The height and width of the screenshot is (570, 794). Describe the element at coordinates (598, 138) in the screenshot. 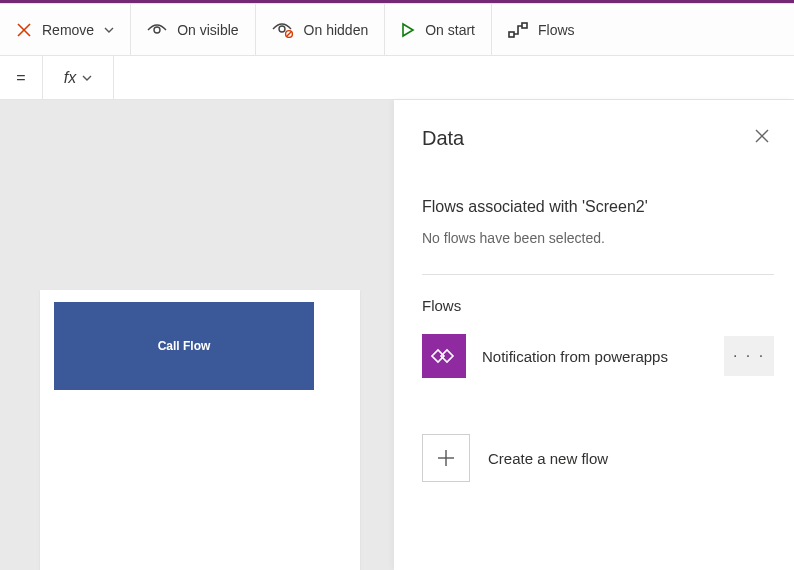

I see `panel-header: Data` at that location.